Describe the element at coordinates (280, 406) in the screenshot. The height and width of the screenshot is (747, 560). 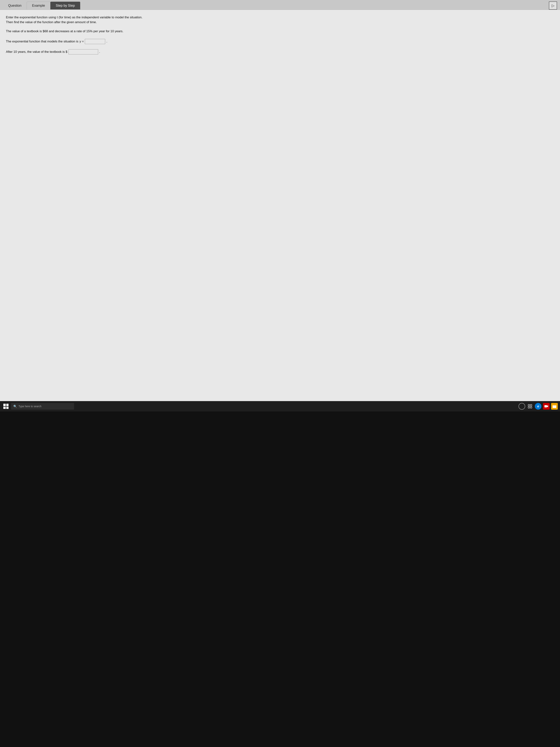
I see `taskbar: 🔍 Type here to search e` at that location.